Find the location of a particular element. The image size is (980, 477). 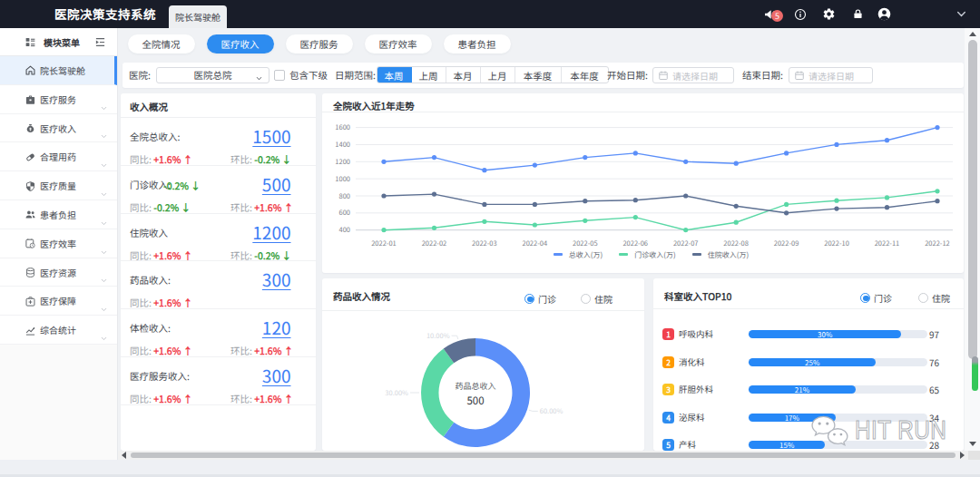

period-button-4: 上月 is located at coordinates (498, 75).